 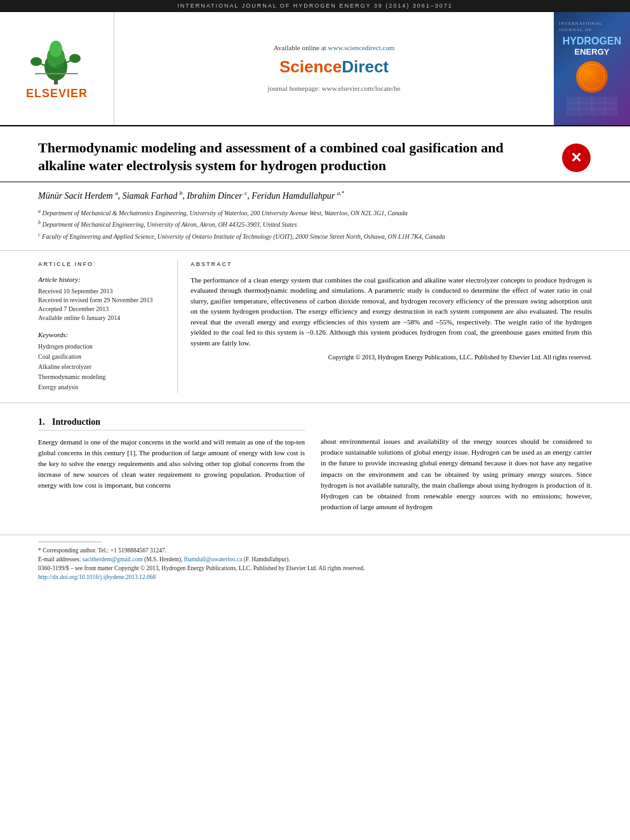 I want to click on article-info: ARTICLE INFO Article history: Received 1…, so click(x=108, y=326).